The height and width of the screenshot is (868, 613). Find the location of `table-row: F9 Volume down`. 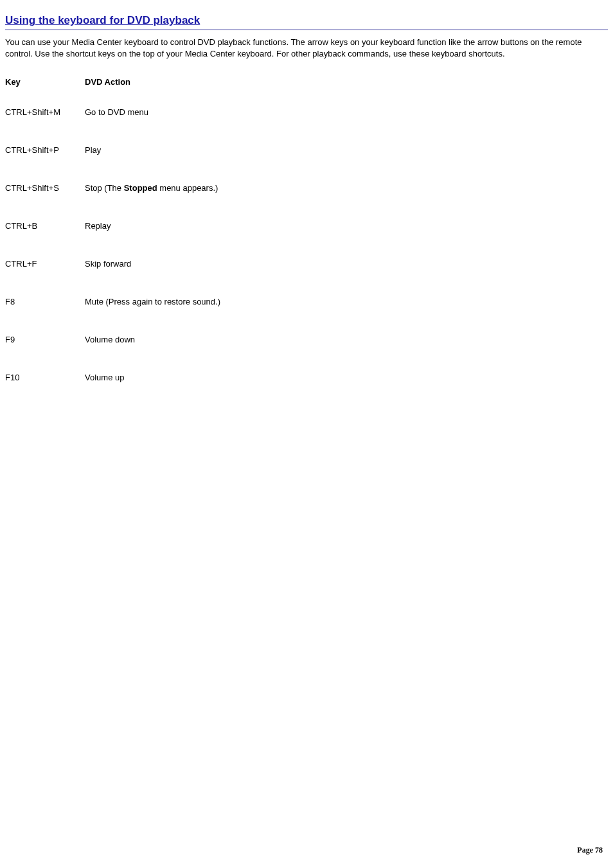

table-row: F9 Volume down is located at coordinates (113, 339).